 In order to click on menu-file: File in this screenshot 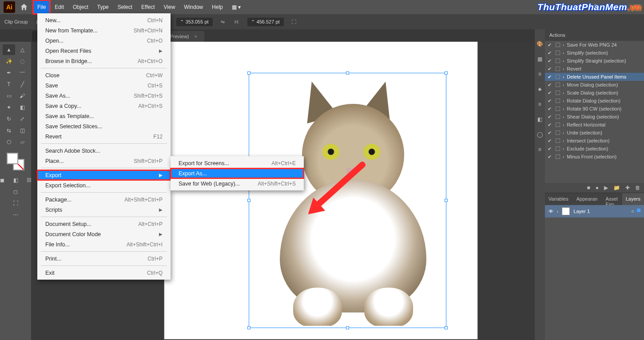, I will do `click(42, 7)`.